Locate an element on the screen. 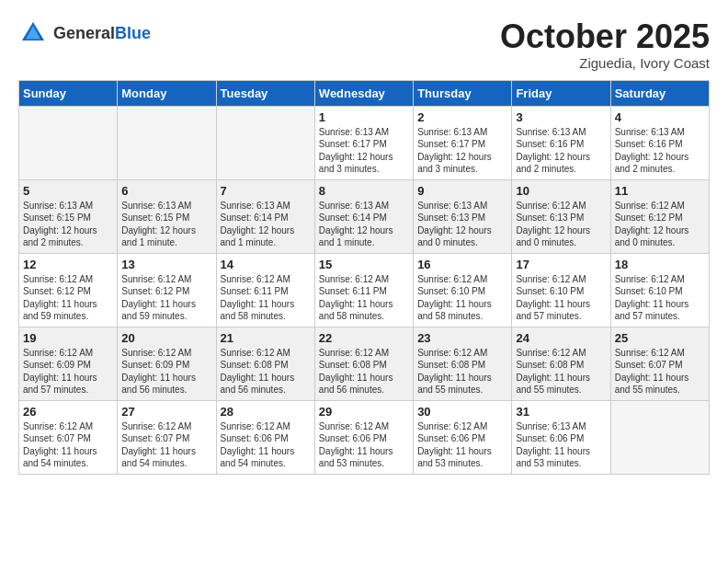 This screenshot has height=563, width=728. day-number: 7 is located at coordinates (266, 191).